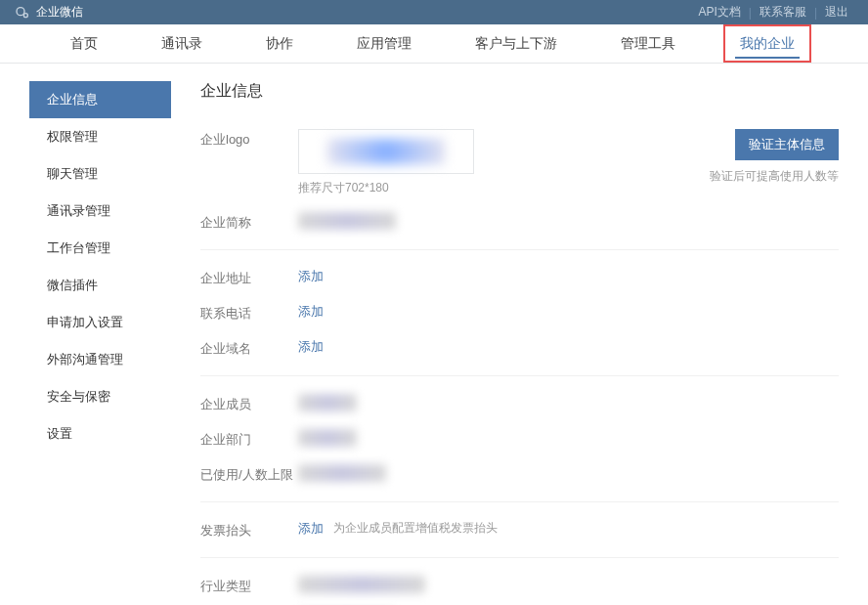 The width and height of the screenshot is (868, 605). I want to click on add-address-link: 添加, so click(311, 277).